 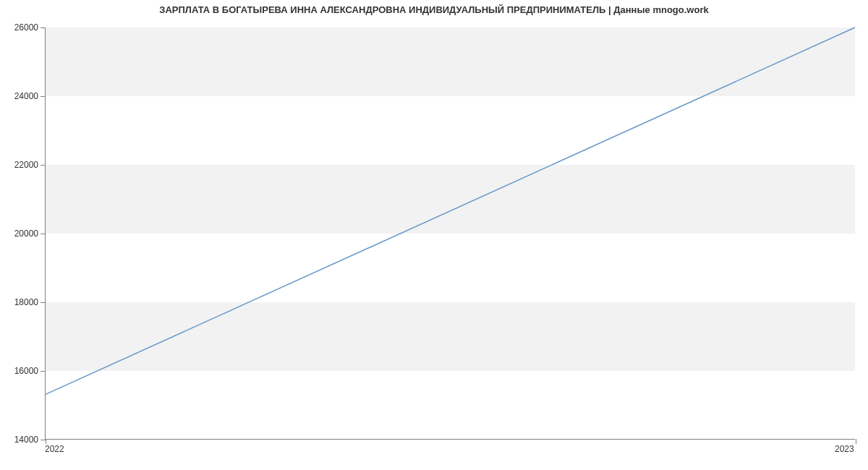 I want to click on x-tick-label: 2023, so click(x=845, y=449).